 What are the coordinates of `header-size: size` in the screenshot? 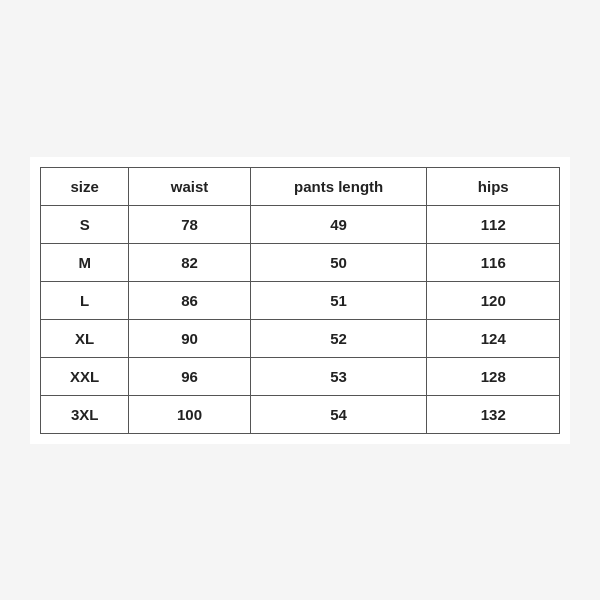 It's located at (85, 186).